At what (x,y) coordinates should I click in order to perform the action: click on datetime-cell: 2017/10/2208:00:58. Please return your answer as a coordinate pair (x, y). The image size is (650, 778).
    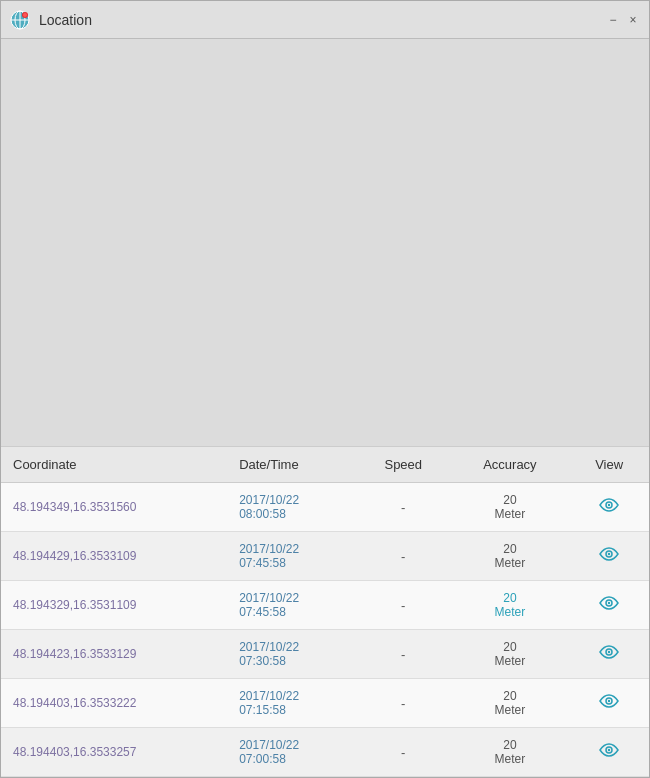
    Looking at the image, I should click on (292, 508).